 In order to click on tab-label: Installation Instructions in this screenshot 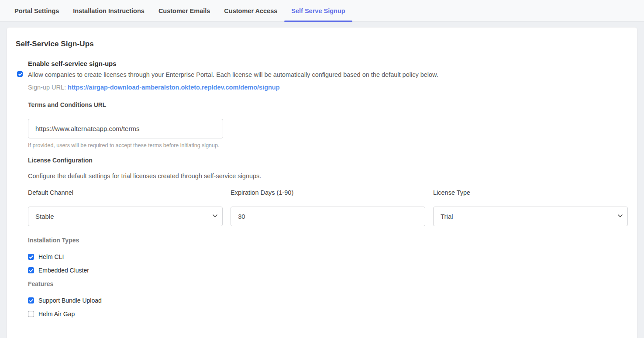, I will do `click(109, 11)`.